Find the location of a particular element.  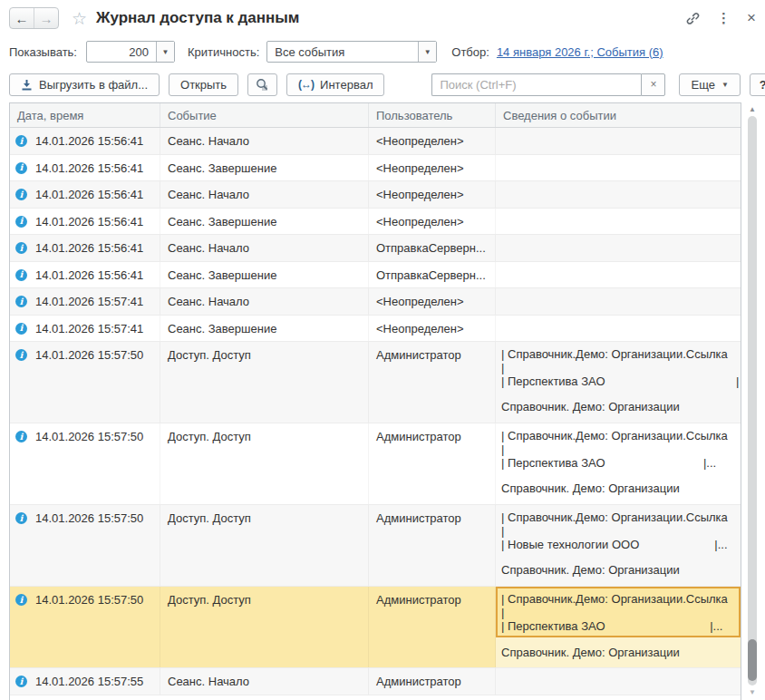

scroll-down-icon: ▼ is located at coordinates (752, 692).